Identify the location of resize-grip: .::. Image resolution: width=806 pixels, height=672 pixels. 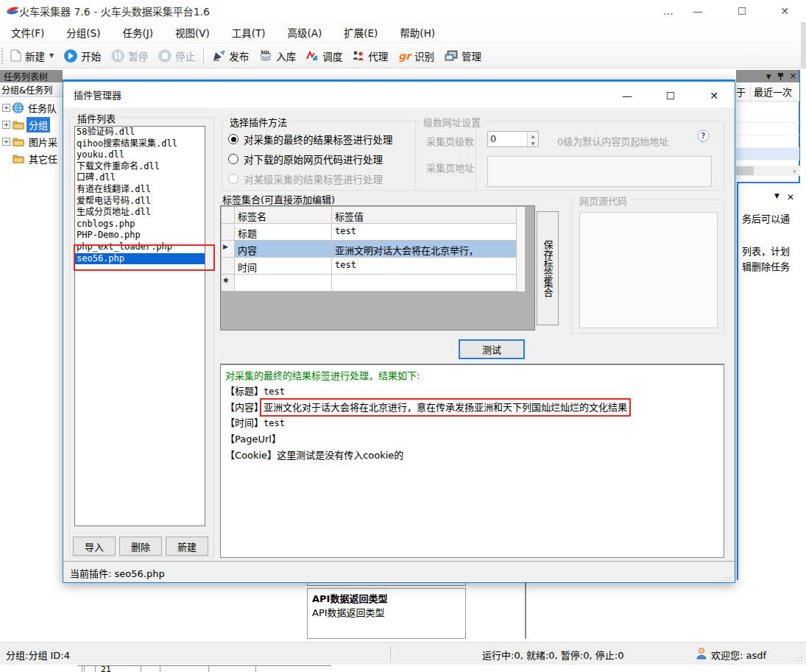
(799, 659).